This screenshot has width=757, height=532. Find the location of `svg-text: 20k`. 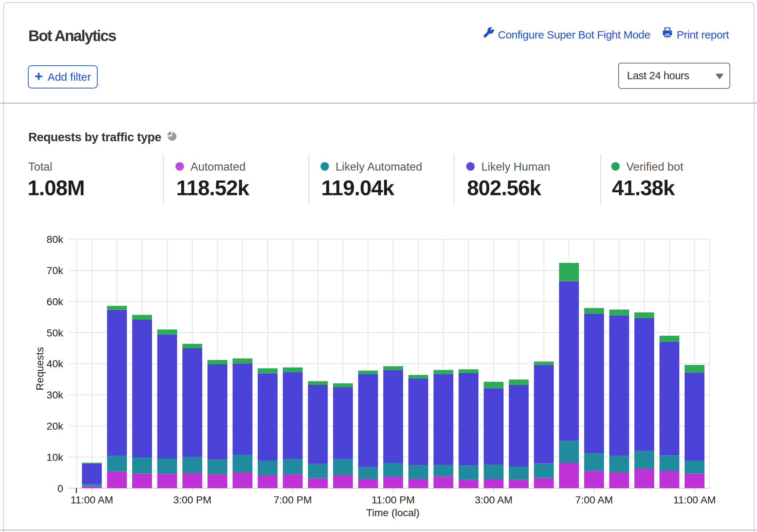

svg-text: 20k is located at coordinates (55, 426).